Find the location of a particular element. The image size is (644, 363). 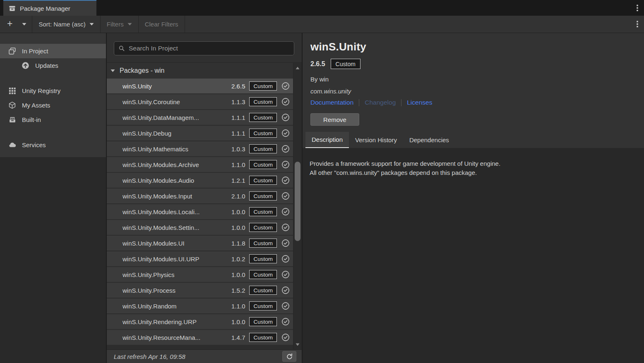

sidebar-item-my-assets: My Assets is located at coordinates (53, 105).